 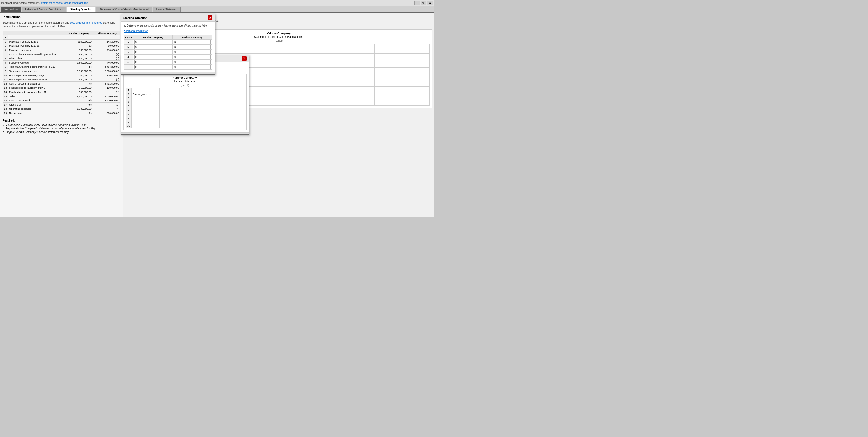 What do you see at coordinates (124, 9) in the screenshot?
I see `tab-statement-cost: Statement of Cost of Goods Manufactured` at bounding box center [124, 9].